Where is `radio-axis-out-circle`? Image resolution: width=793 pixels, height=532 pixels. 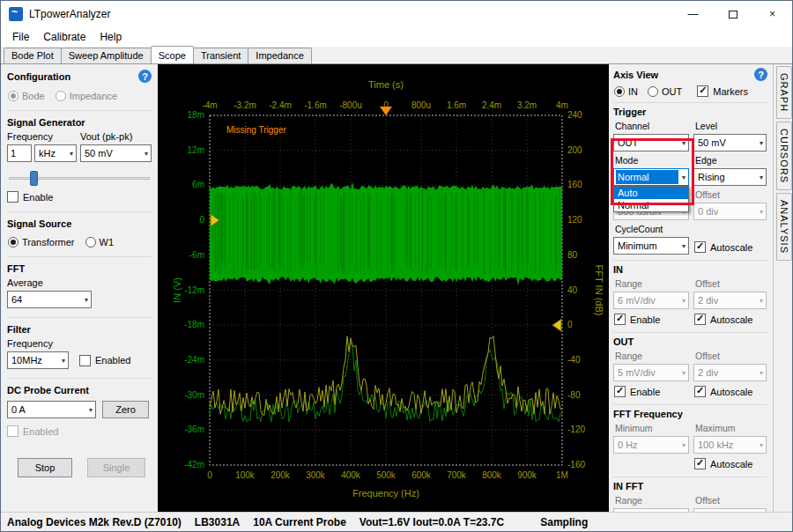 radio-axis-out-circle is located at coordinates (653, 92).